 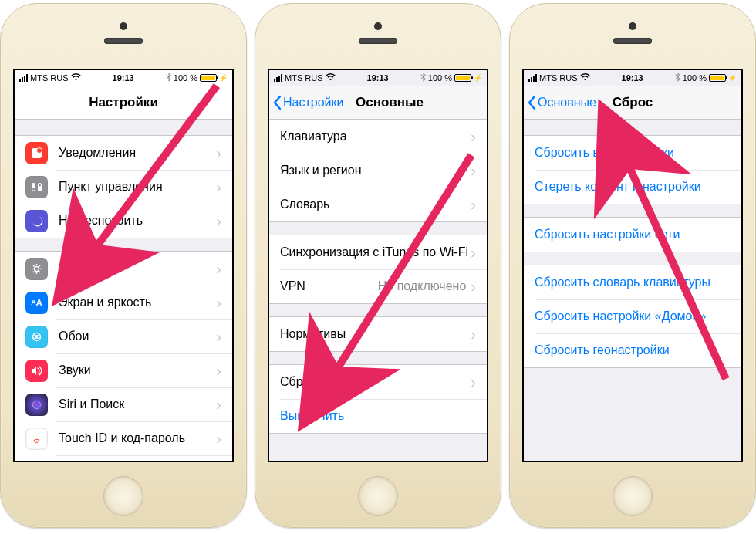 What do you see at coordinates (378, 334) in the screenshot?
I see `row-regulatory: Нормативы ›` at bounding box center [378, 334].